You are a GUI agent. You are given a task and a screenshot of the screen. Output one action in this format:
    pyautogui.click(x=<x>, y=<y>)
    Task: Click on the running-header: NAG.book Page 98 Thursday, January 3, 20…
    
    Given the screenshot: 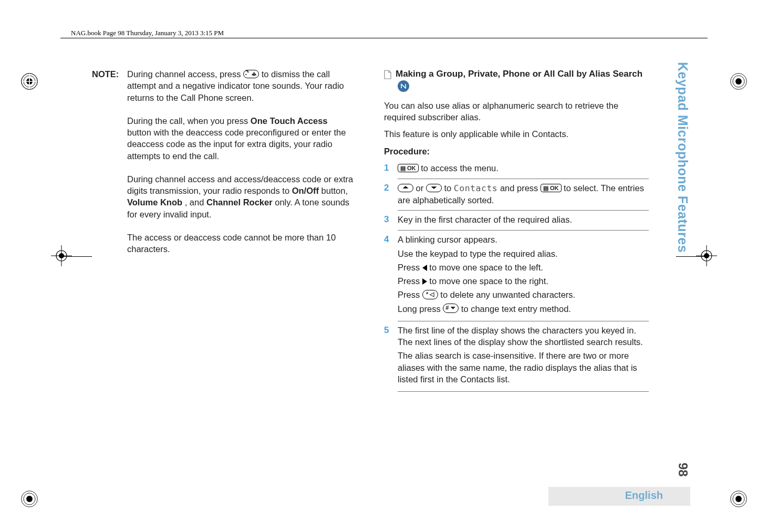 What is the action you would take?
    pyautogui.click(x=147, y=33)
    